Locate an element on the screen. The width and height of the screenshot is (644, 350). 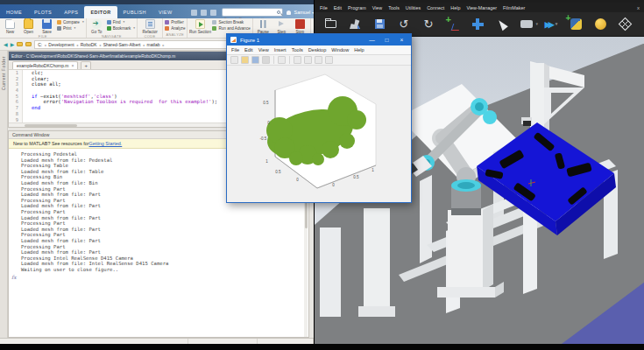
print-button: Print is located at coordinates (70, 28).